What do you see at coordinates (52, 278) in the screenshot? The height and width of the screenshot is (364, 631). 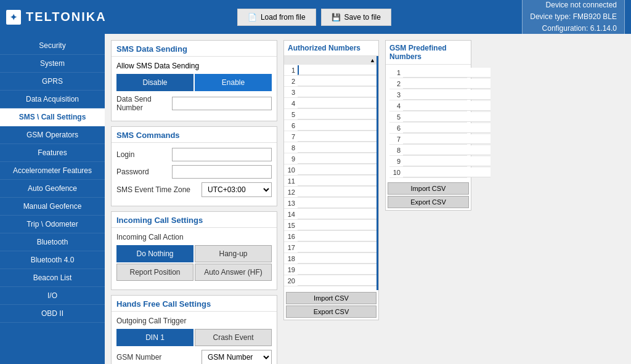 I see `sidebar-item-beacon-list: Beacon List` at bounding box center [52, 278].